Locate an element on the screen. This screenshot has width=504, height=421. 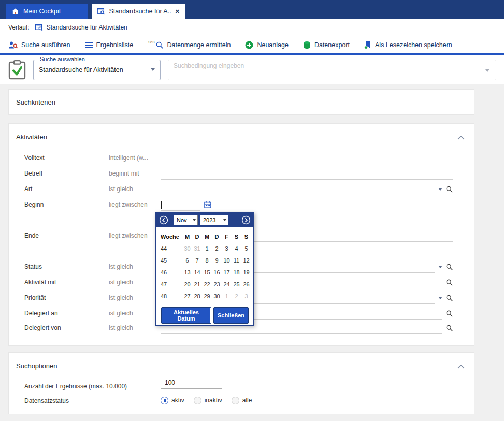
list-icon is located at coordinates (89, 45).